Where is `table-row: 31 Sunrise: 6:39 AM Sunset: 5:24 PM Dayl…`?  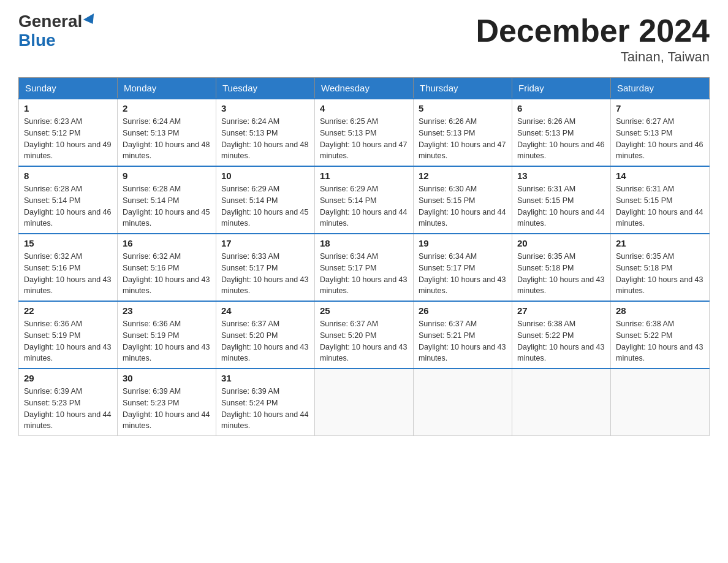
table-row: 31 Sunrise: 6:39 AM Sunset: 5:24 PM Dayl… is located at coordinates (266, 402).